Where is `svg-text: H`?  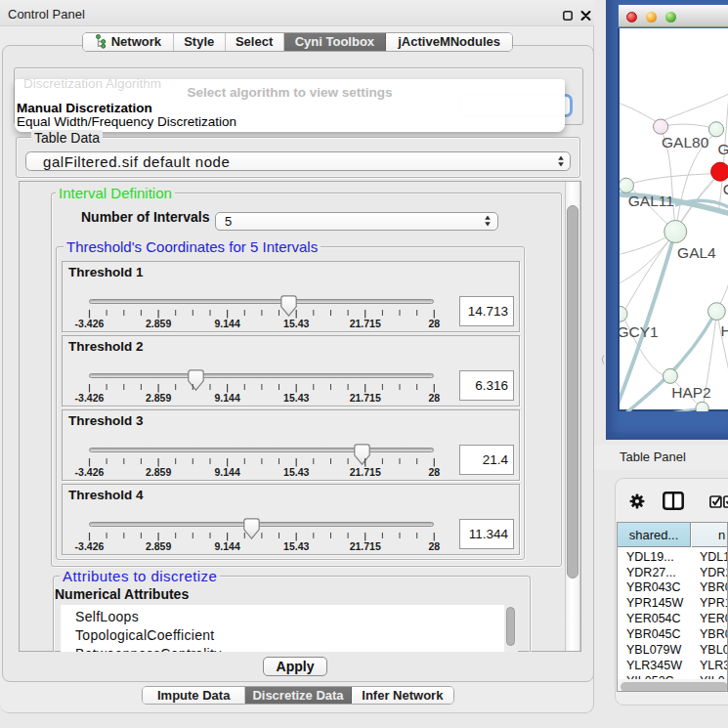
svg-text: H is located at coordinates (724, 330).